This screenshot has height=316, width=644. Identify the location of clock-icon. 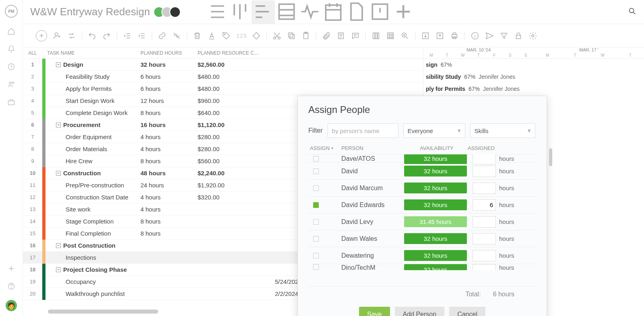
(11, 67).